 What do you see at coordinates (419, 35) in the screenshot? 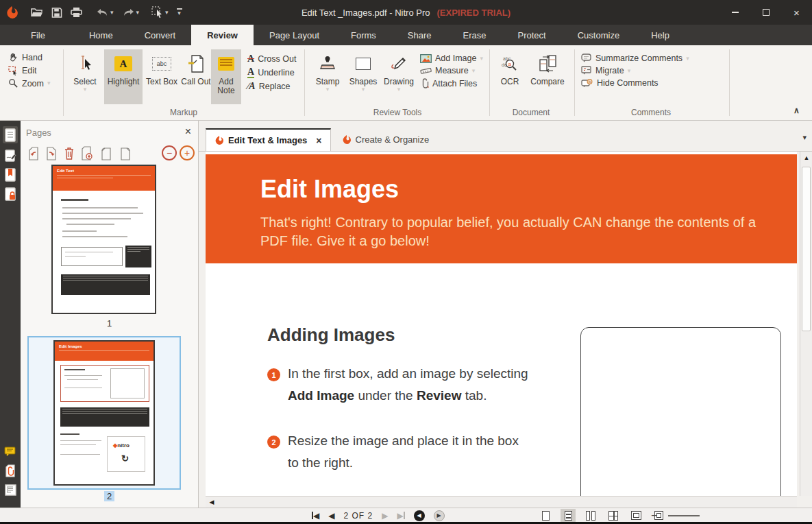
I see `menu-tab-share: Share` at bounding box center [419, 35].